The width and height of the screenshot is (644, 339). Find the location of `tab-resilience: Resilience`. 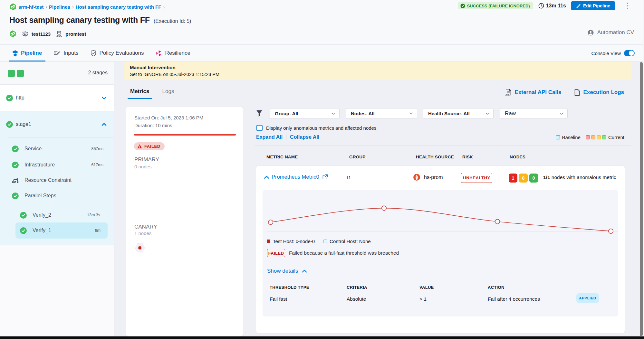

tab-resilience: Resilience is located at coordinates (173, 53).